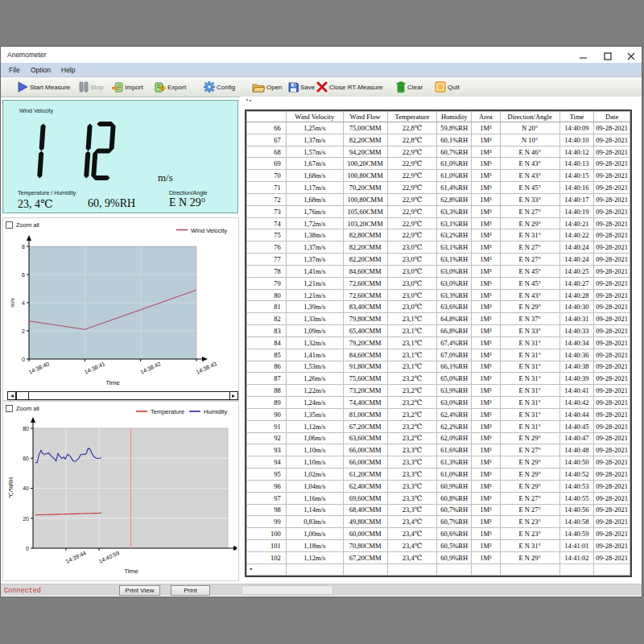 This screenshot has width=644, height=644. What do you see at coordinates (454, 175) in the screenshot?
I see `table-cell: 61,0%RH` at bounding box center [454, 175].